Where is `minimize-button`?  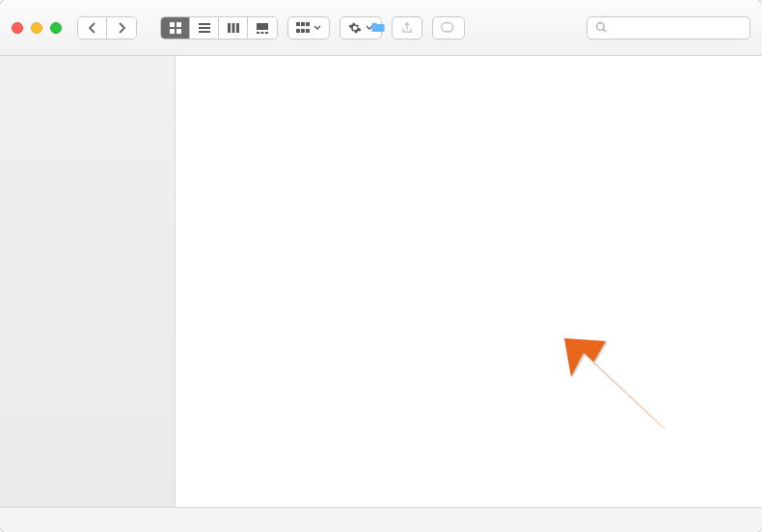 minimize-button is located at coordinates (37, 28).